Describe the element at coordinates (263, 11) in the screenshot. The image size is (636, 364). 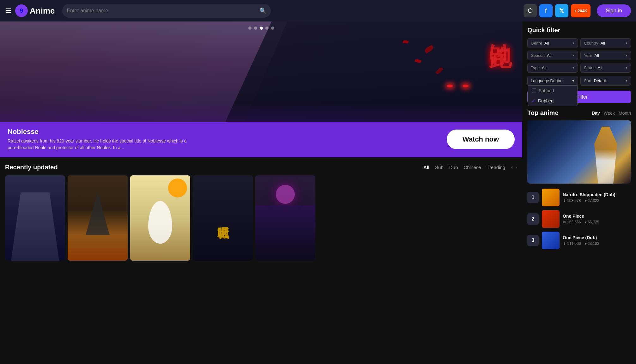
I see `search-icon: 🔍` at that location.